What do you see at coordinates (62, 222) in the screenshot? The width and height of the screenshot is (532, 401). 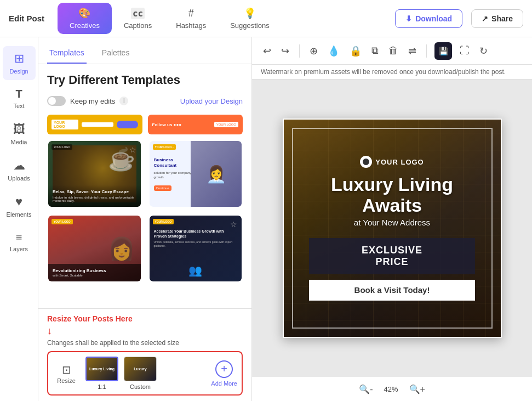 I see `tmpl-woman-logo: YOUR LOGO` at bounding box center [62, 222].